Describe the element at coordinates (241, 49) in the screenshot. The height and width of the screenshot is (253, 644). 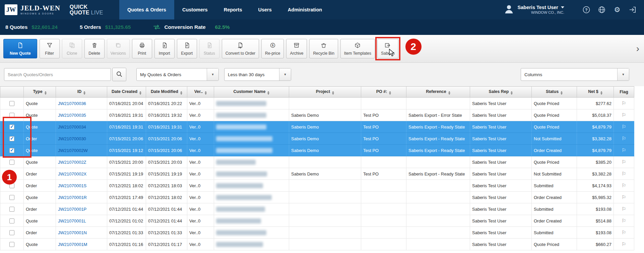
I see `toolbar-button-convert-to-order: Convert to Order` at that location.